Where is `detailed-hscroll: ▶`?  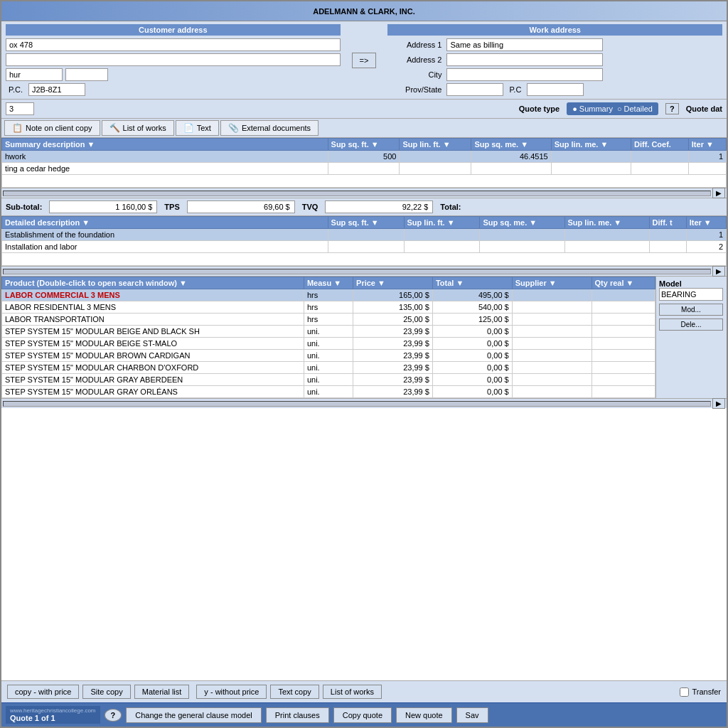 detailed-hscroll: ▶ is located at coordinates (364, 271).